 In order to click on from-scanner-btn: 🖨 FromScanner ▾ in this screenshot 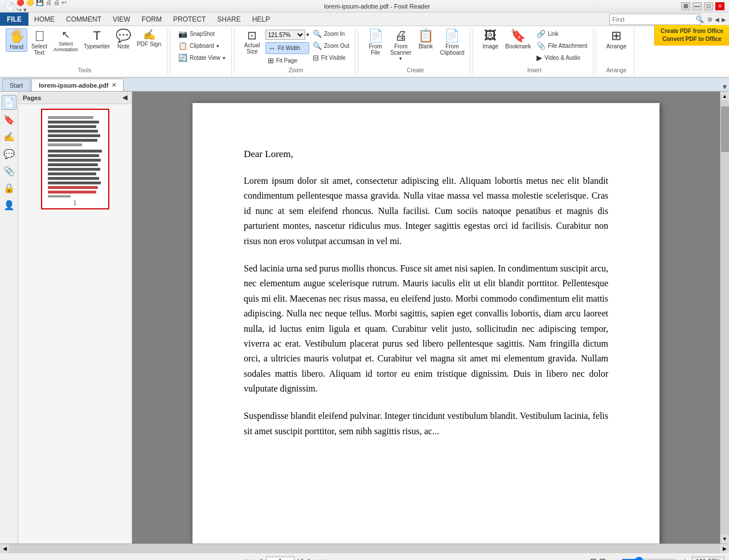, I will do `click(401, 46)`.